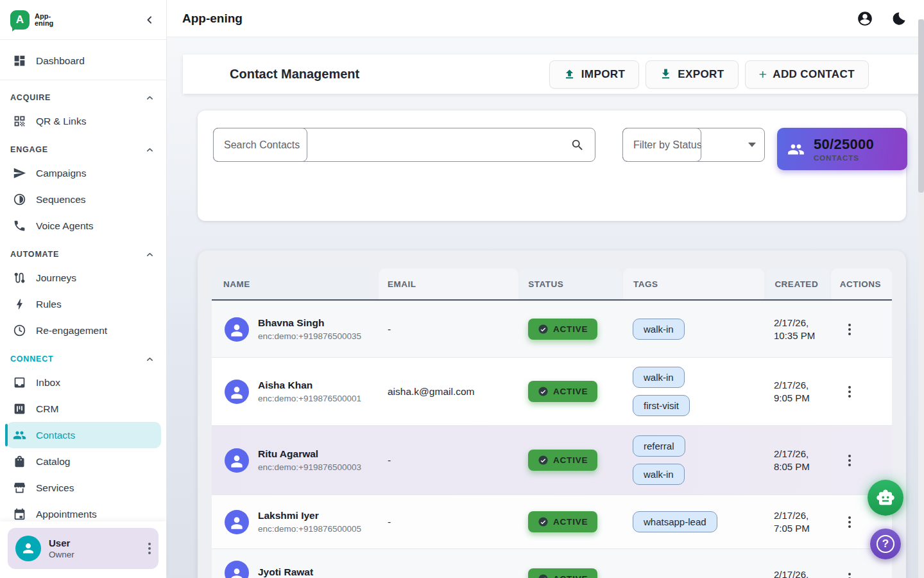 The height and width of the screenshot is (578, 924). I want to click on column-header-email: EMAIL, so click(449, 284).